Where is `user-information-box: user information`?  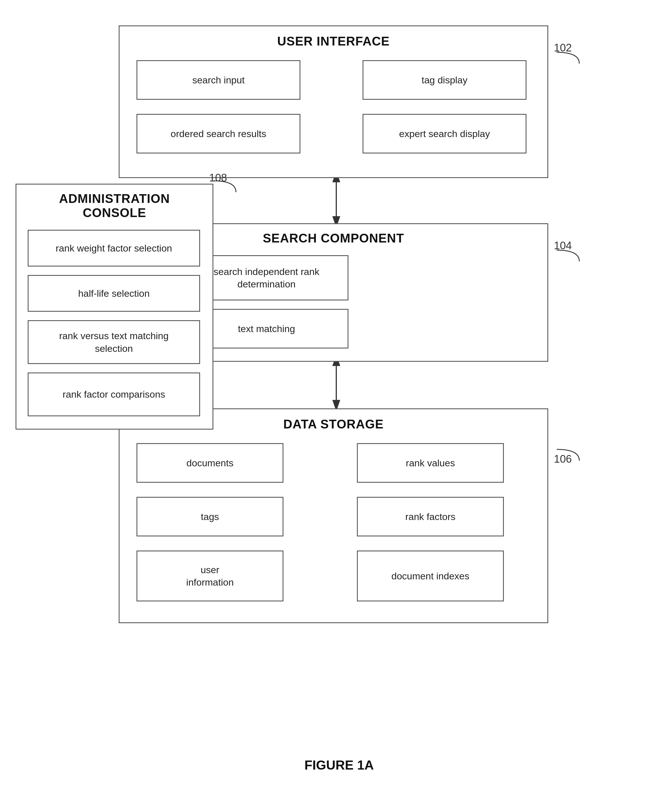
user-information-box: user information is located at coordinates (210, 576).